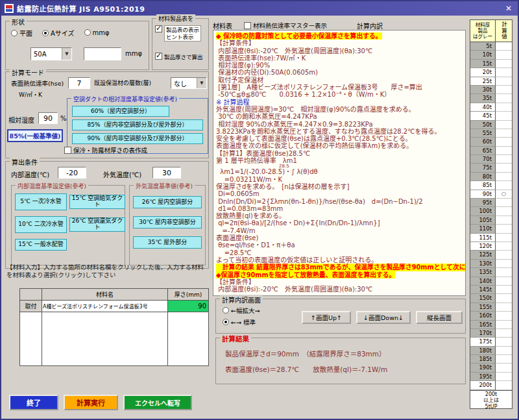  Describe the element at coordinates (483, 254) in the screenshot. I see `thickness-label: 125t` at that location.